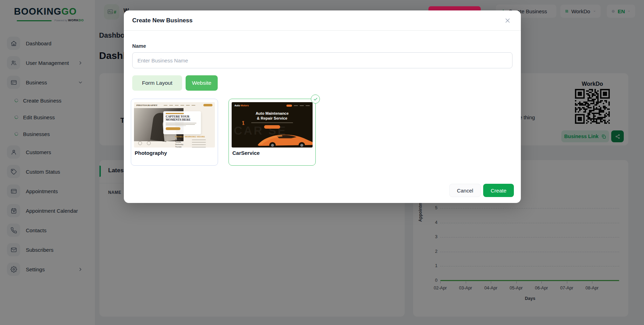  I want to click on sports-car-illustration, so click(284, 138).